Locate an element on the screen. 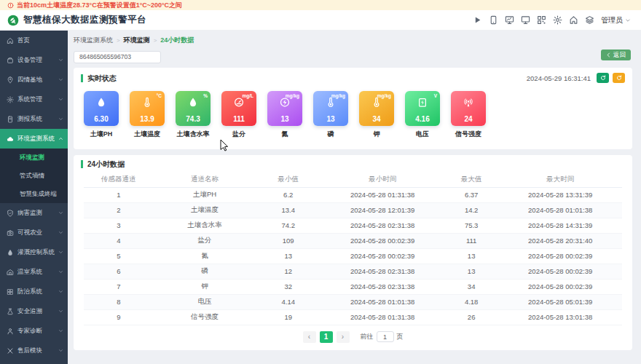  table-cell: 信号强度 is located at coordinates (205, 317).